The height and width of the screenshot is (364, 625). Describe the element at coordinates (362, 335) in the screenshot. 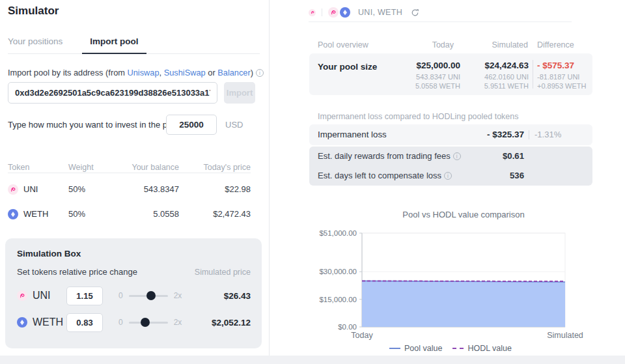

I see `svg-text: Today` at that location.